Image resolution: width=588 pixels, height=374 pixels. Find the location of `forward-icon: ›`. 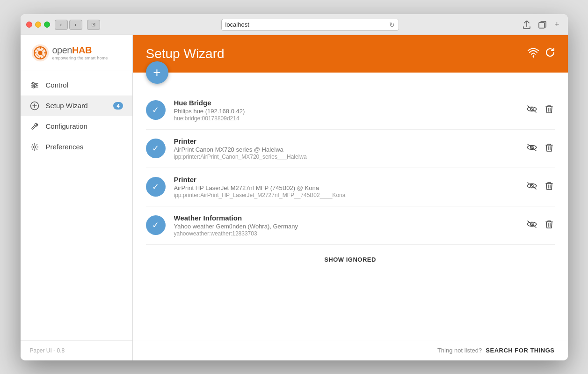

forward-icon: › is located at coordinates (75, 24).